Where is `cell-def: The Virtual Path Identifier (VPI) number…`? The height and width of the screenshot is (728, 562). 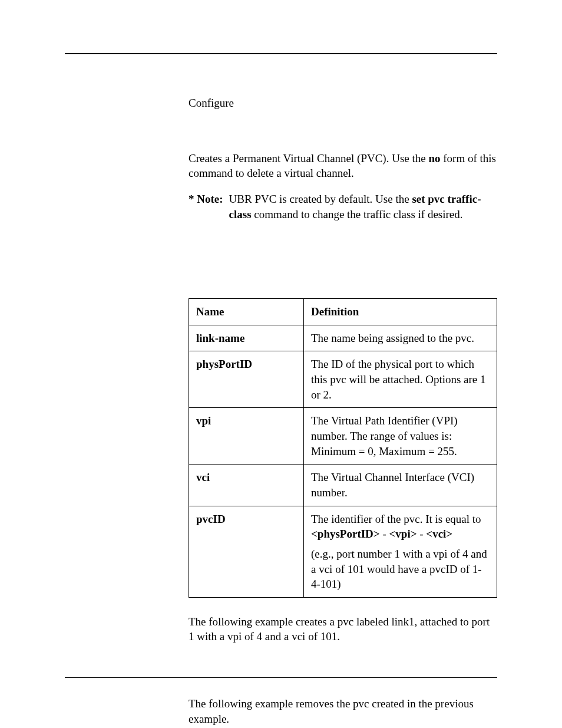
cell-def: The Virtual Path Identifier (VPI) number… is located at coordinates (401, 436).